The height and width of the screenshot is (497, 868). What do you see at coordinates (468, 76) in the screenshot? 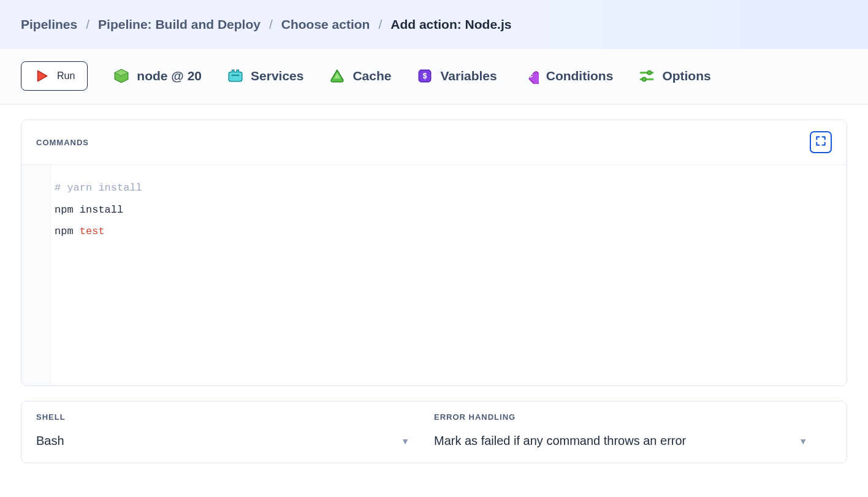
I see `tab-variables-label: Variables` at bounding box center [468, 76].